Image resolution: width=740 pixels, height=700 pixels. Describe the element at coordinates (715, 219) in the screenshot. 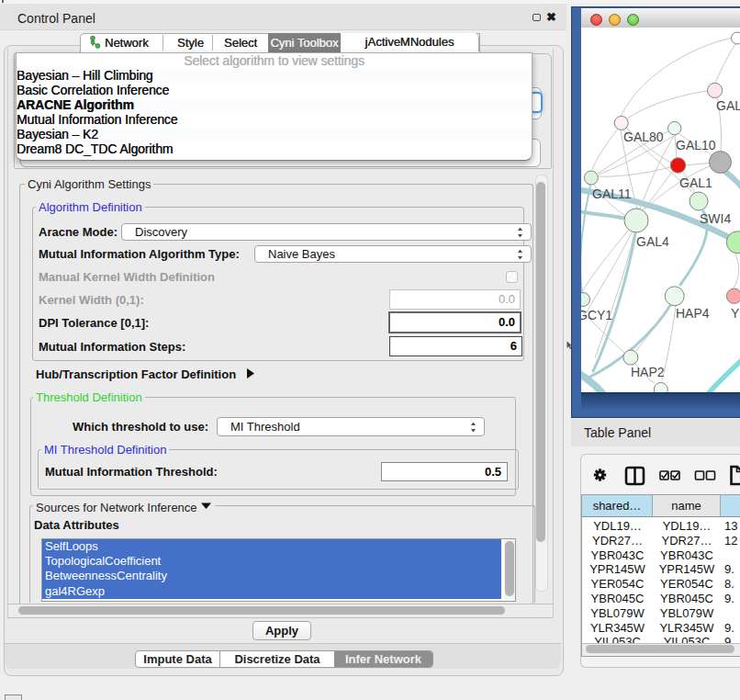

I see `svg-text: SWI4` at that location.